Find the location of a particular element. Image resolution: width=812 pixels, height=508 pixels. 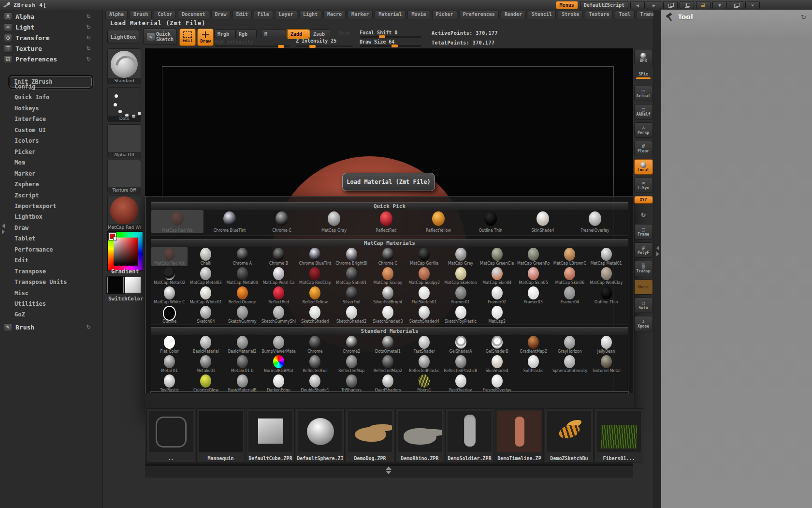

pref-item-custom-ui: Custom UI is located at coordinates (30, 130).